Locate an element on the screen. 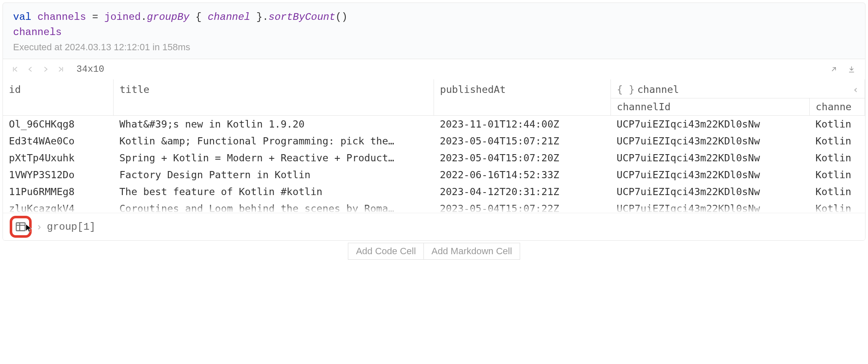  column-header-channelName-partial: channe is located at coordinates (838, 107).